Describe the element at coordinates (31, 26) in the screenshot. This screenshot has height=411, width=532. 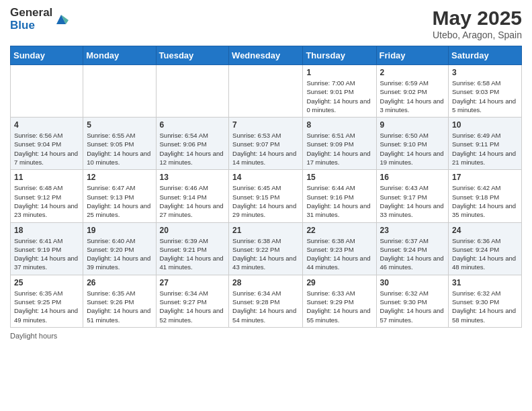
I see `logo-blue: Blue` at that location.